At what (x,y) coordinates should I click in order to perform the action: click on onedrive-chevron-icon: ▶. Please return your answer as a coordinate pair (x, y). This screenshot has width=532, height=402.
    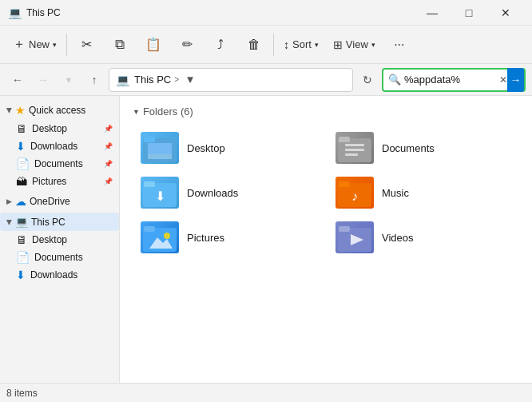
    Looking at the image, I should click on (10, 201).